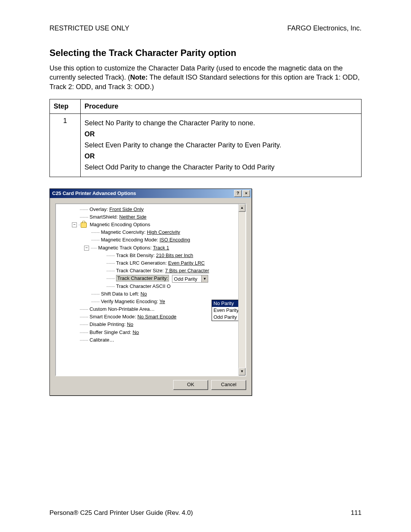  What do you see at coordinates (151, 193) in the screenshot?
I see `dialog-titlebar: C25 Card Printer Advanced Options ? ×` at bounding box center [151, 193].